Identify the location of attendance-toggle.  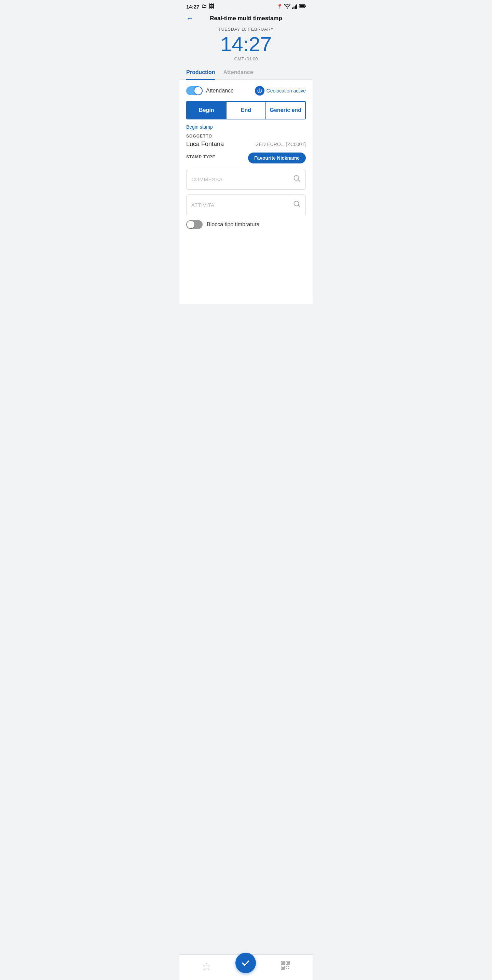
(194, 91).